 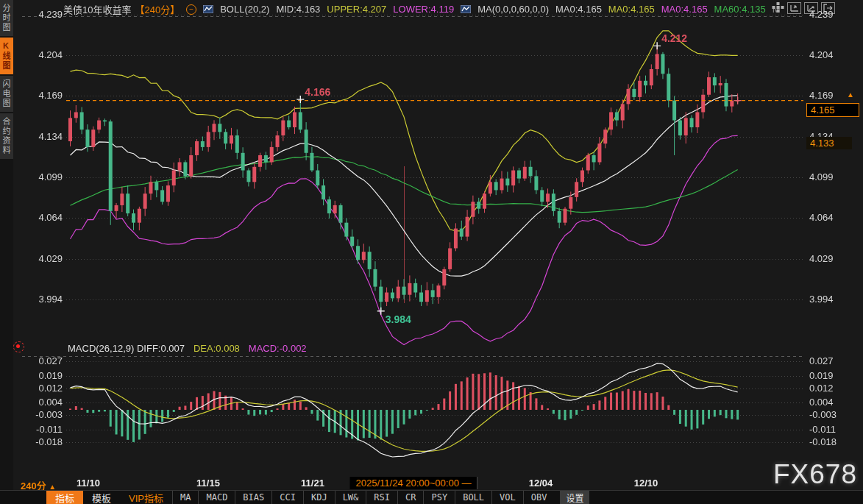 I want to click on toolbar-item-CCI: CCI, so click(x=287, y=497).